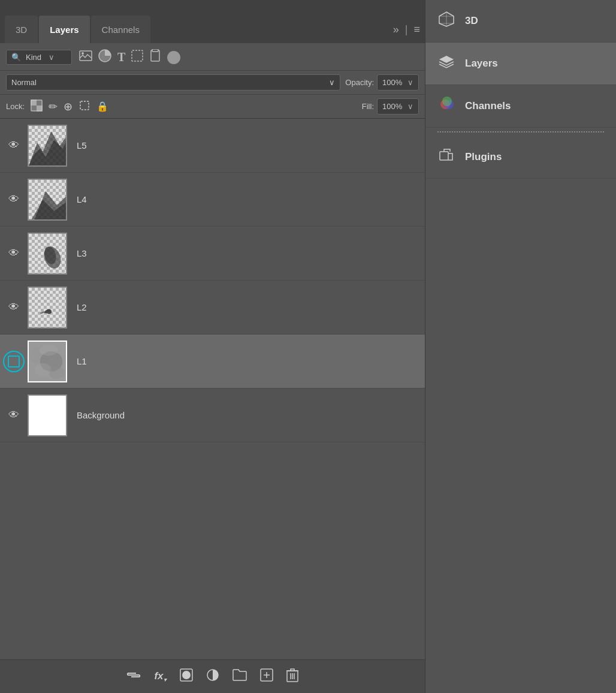 Image resolution: width=616 pixels, height=693 pixels. Describe the element at coordinates (472, 21) in the screenshot. I see `right-panel-label-3d: 3D` at that location.